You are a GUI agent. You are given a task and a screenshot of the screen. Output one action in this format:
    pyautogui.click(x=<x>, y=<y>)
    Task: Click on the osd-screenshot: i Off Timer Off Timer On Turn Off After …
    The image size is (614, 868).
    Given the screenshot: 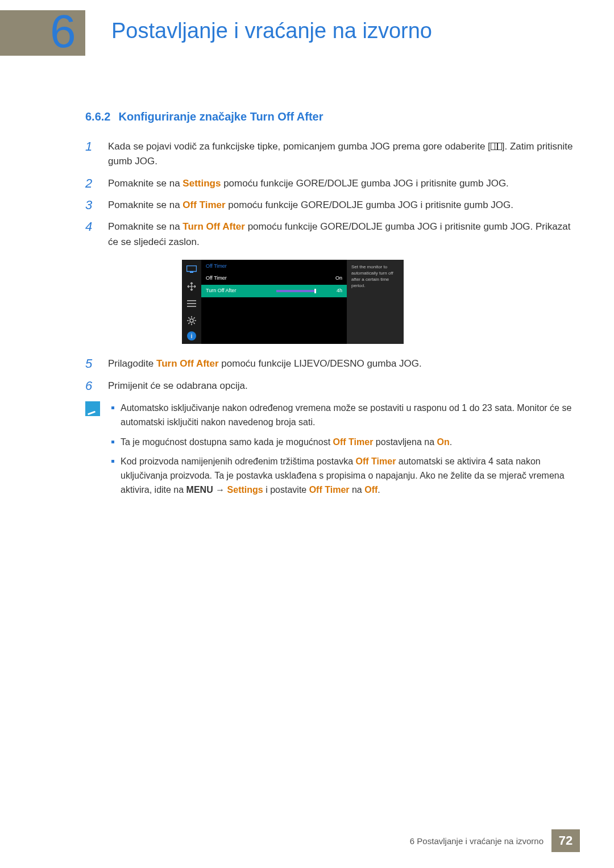 What is the action you would take?
    pyautogui.click(x=378, y=302)
    